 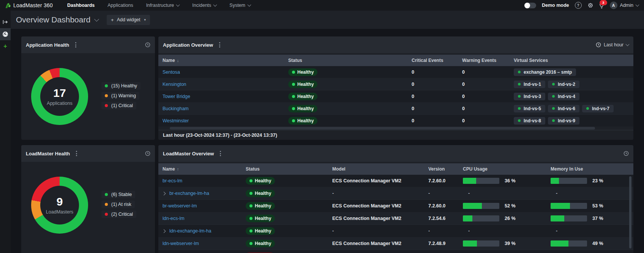 I want to click on virtual-service-name: lnd-vs-5, so click(x=532, y=109).